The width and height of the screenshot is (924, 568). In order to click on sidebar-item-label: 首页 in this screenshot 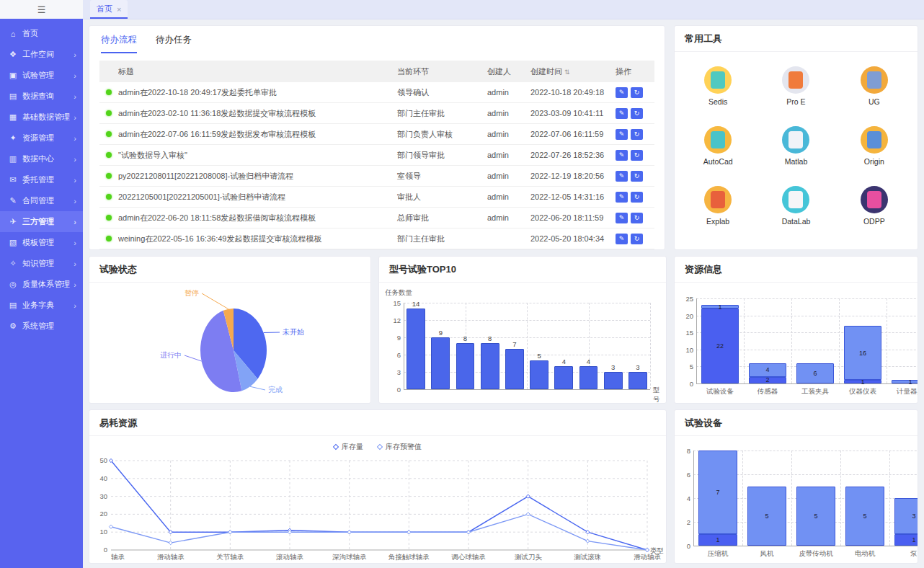, I will do `click(30, 33)`.